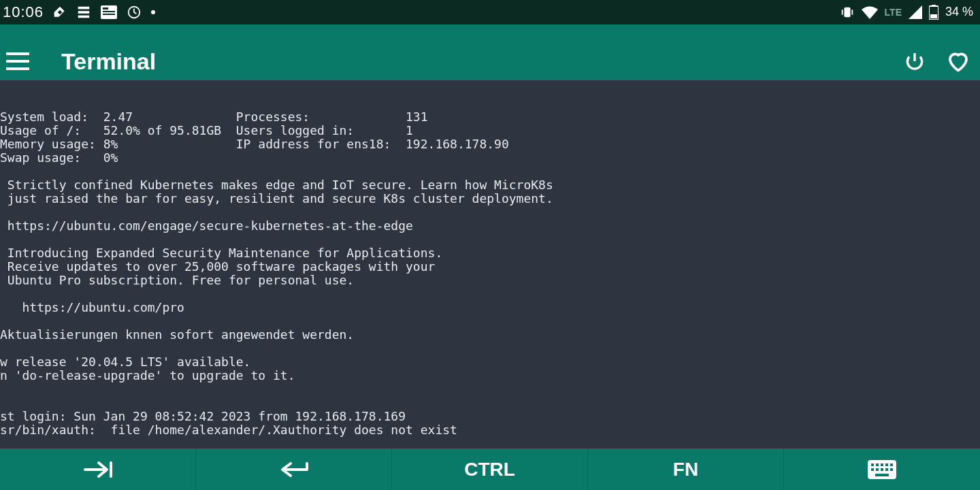 Image resolution: width=980 pixels, height=490 pixels. I want to click on terminal-line: n 'do-release-upgrade' to upgrade to it., so click(490, 376).